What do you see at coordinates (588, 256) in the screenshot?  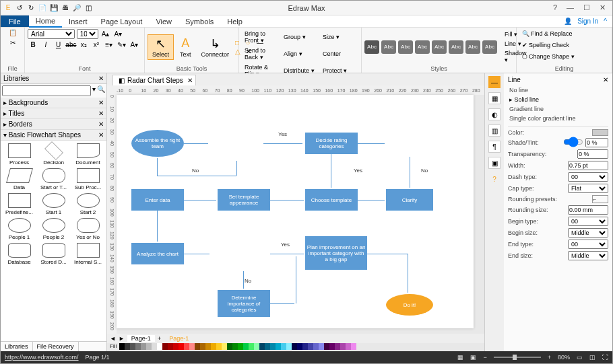 I see `end-size-select: Middle` at bounding box center [588, 256].